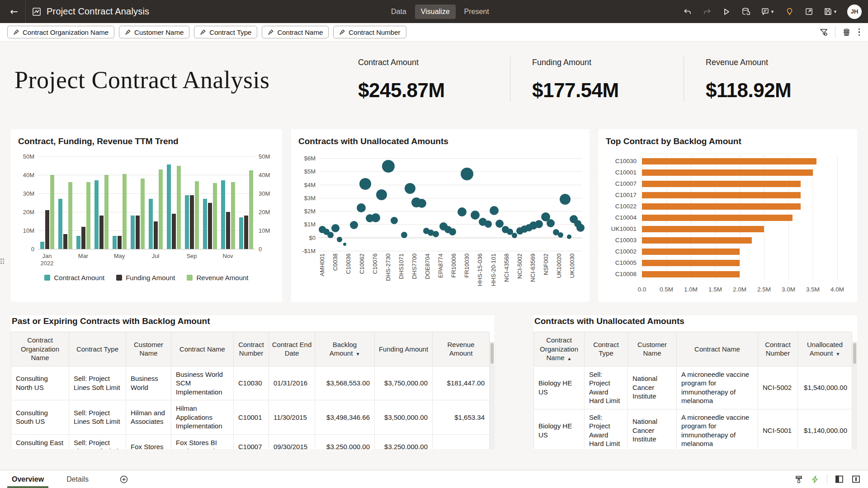  What do you see at coordinates (461, 349) in the screenshot?
I see `column-header-revenue-amount: Revenue Amount` at bounding box center [461, 349].